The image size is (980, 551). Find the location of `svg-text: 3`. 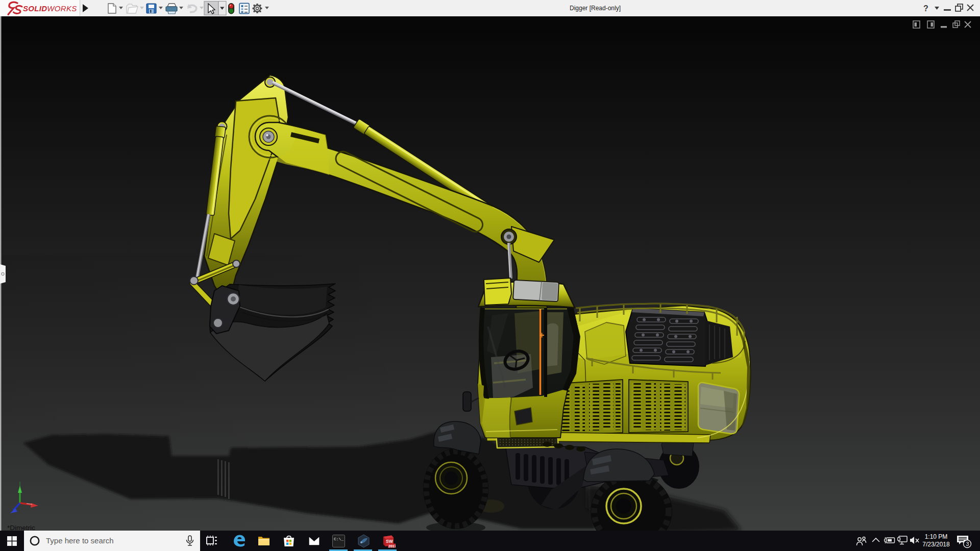

svg-text: 3 is located at coordinates (968, 544).